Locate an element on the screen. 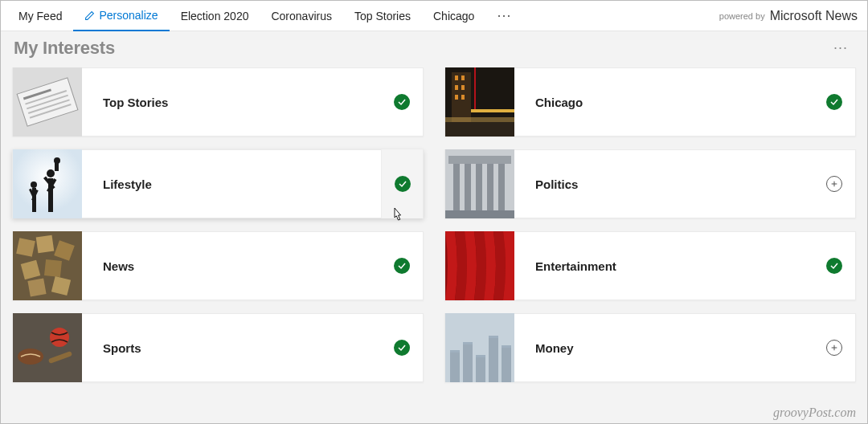 This screenshot has height=424, width=868. nav-personalize: Personalize is located at coordinates (121, 16).